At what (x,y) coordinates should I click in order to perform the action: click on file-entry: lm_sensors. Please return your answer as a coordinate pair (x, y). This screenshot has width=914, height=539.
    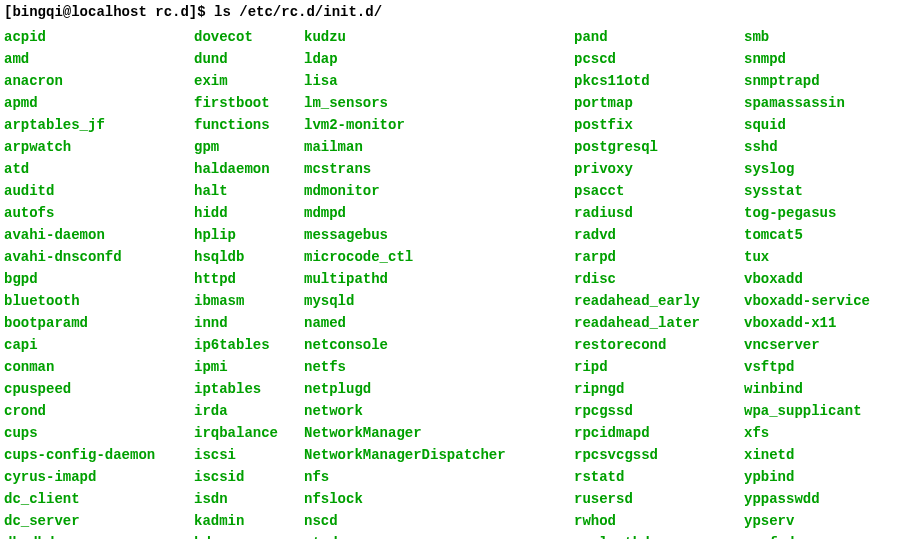
    Looking at the image, I should click on (439, 103).